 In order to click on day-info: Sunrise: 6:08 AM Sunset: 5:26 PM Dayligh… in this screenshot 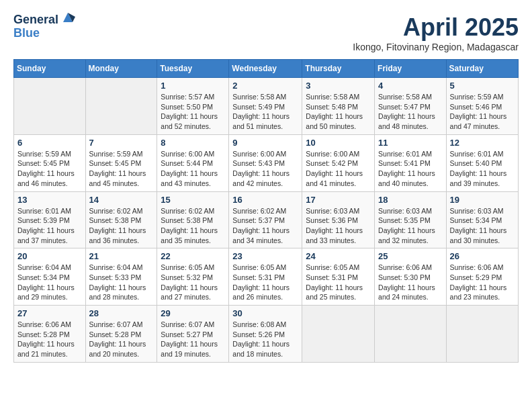, I will do `click(261, 339)`.